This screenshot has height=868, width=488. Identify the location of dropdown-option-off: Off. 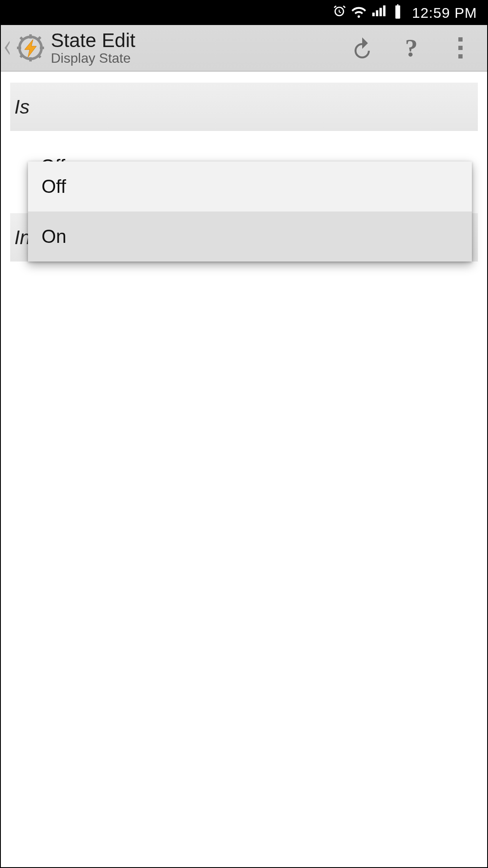
(250, 186).